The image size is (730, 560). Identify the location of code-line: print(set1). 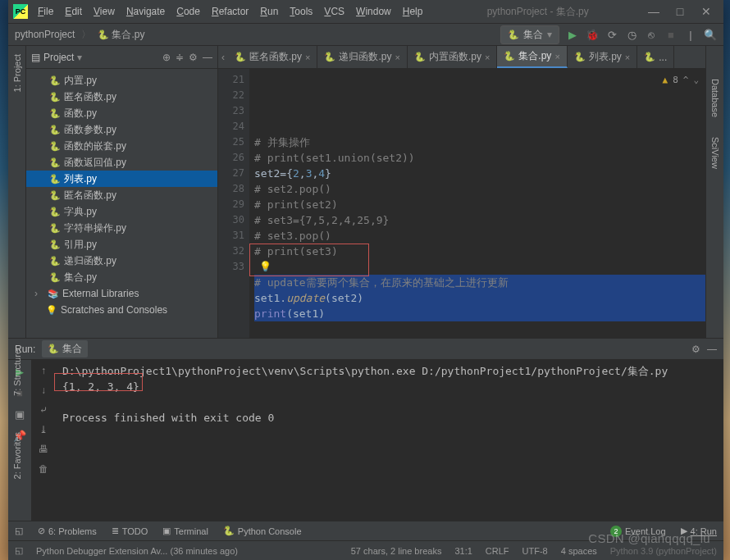
(480, 313).